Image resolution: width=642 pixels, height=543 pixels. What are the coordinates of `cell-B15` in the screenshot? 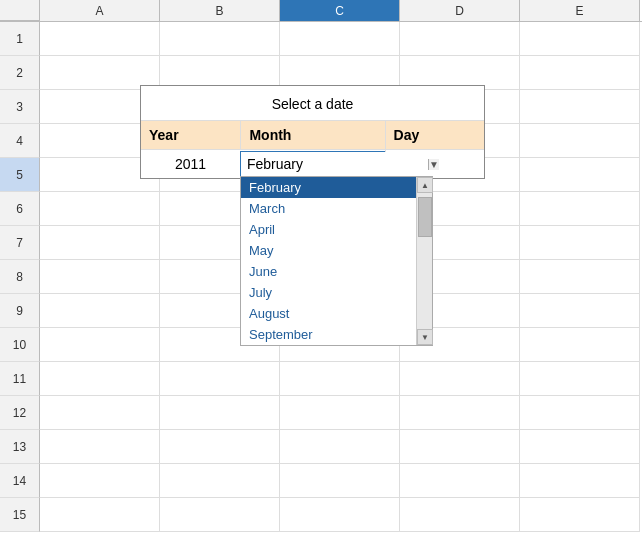 It's located at (220, 515).